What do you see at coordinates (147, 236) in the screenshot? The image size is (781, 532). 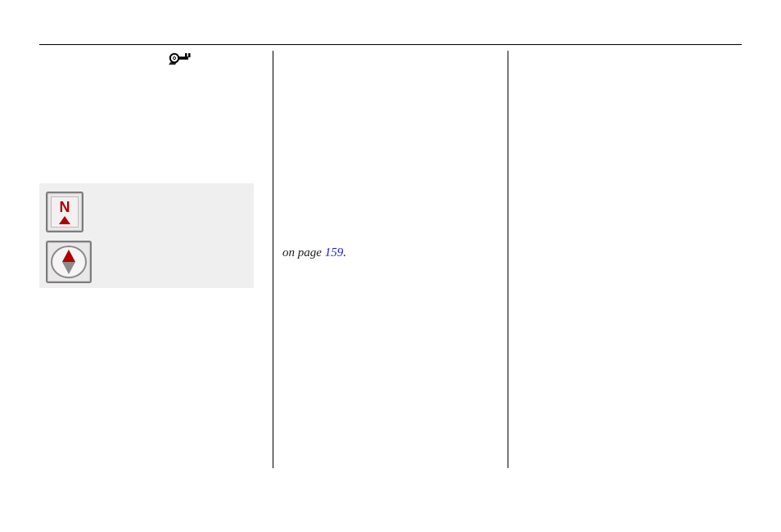 I see `orientation-buttons-panel: N` at bounding box center [147, 236].